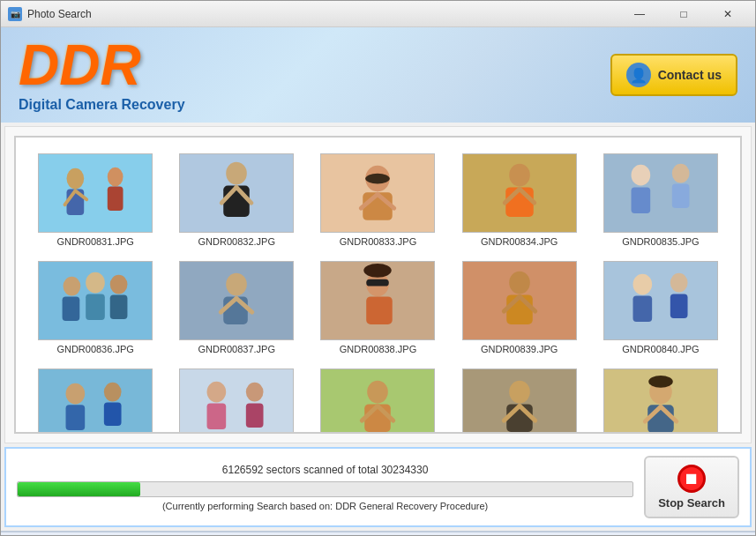 This screenshot has width=756, height=536. Describe the element at coordinates (519, 349) in the screenshot. I see `photo-label: GNDR00839.JPG` at that location.